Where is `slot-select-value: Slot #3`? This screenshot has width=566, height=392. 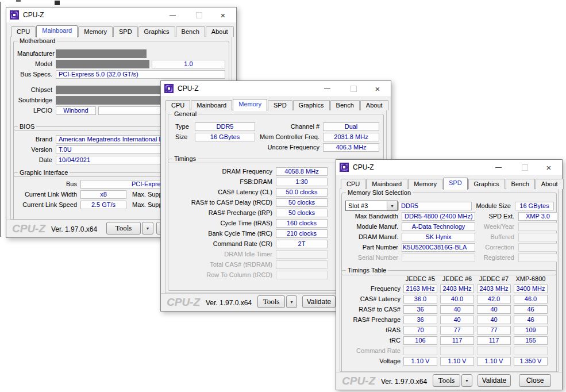 slot-select-value: Slot #3 is located at coordinates (367, 206).